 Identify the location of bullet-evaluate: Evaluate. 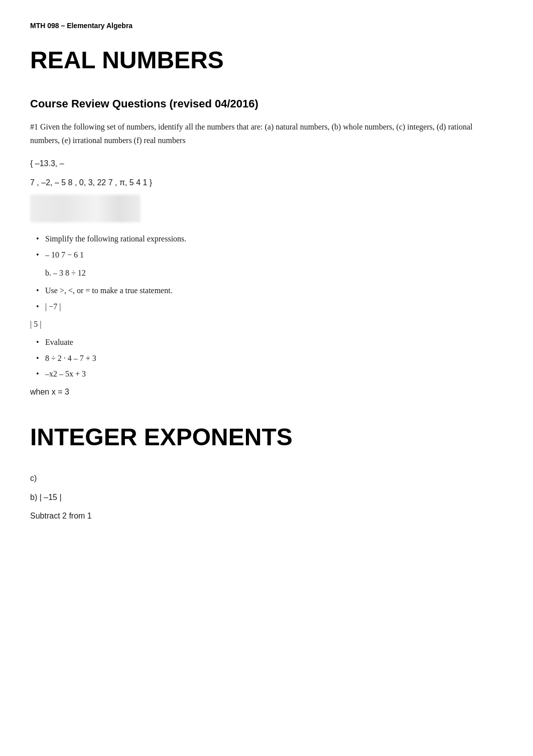
(274, 342).